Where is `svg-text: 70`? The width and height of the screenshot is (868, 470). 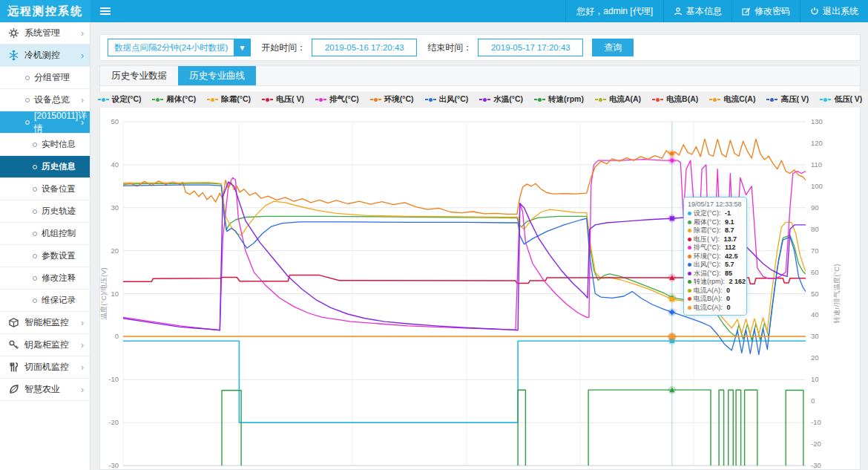 svg-text: 70 is located at coordinates (815, 251).